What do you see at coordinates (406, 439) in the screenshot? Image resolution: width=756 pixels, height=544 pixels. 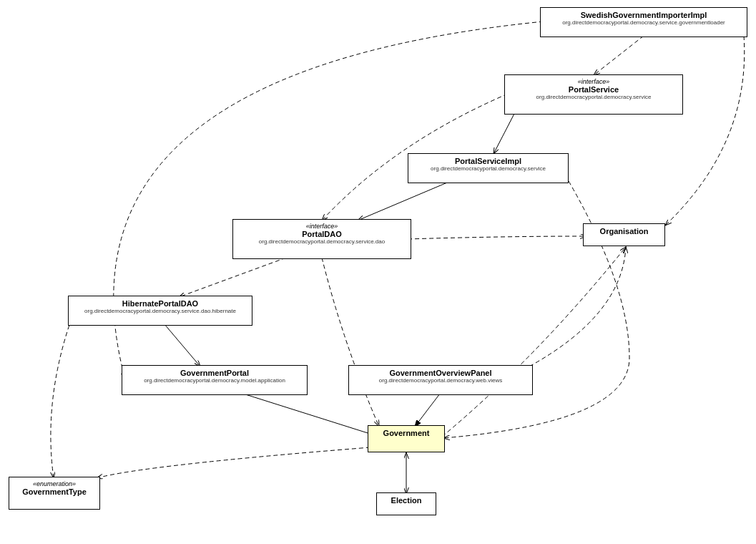 I see `government-box: Government` at bounding box center [406, 439].